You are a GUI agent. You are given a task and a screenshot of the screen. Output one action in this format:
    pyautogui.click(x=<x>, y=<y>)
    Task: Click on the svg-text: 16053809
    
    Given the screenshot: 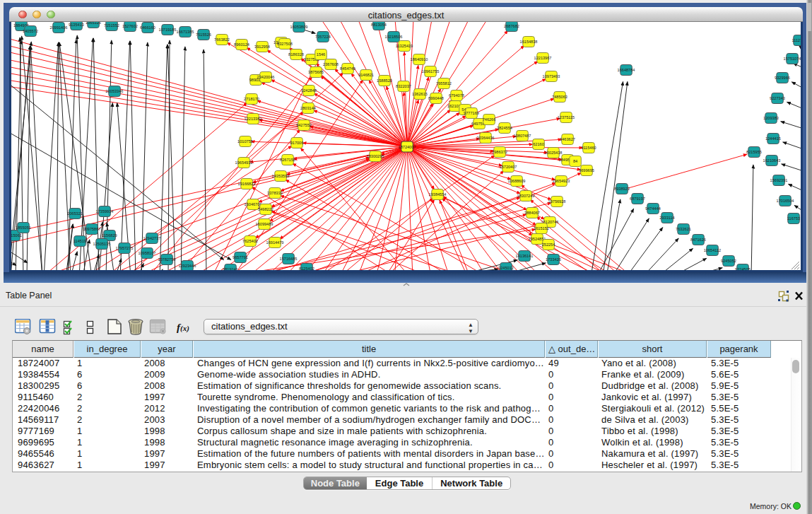 What is the action you would take?
    pyautogui.click(x=300, y=27)
    